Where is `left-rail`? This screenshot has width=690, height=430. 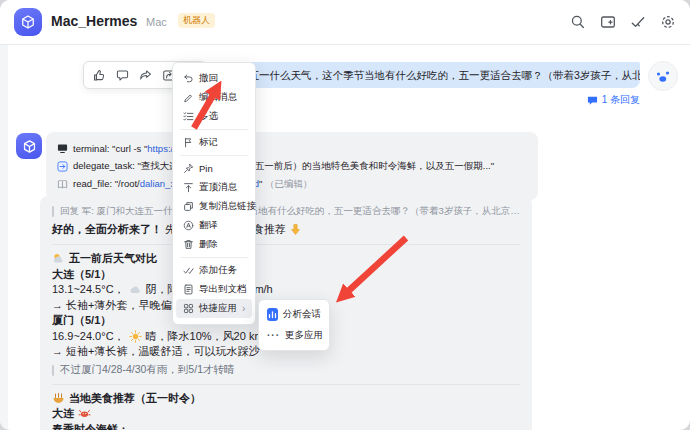 left-rail is located at coordinates (4, 238).